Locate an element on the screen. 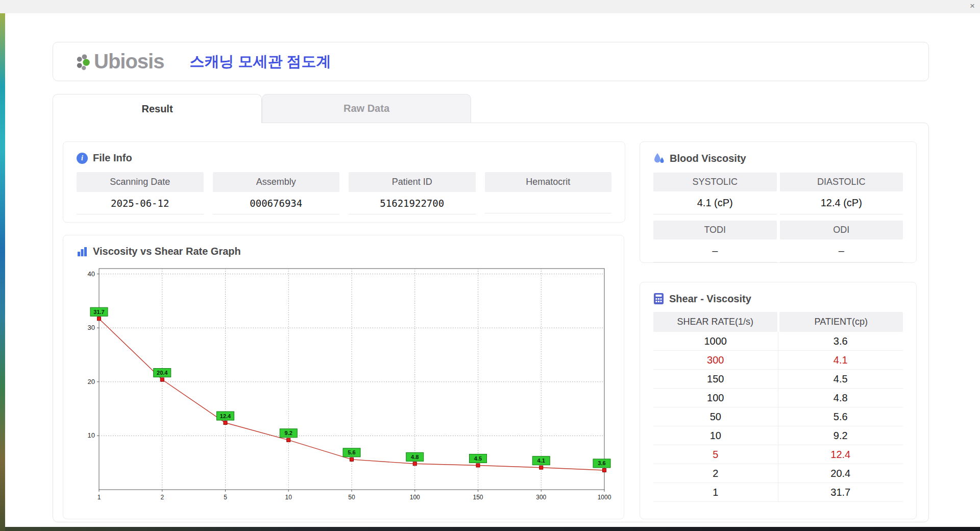 This screenshot has height=531, width=980. app-logo: Ubiosis is located at coordinates (119, 61).